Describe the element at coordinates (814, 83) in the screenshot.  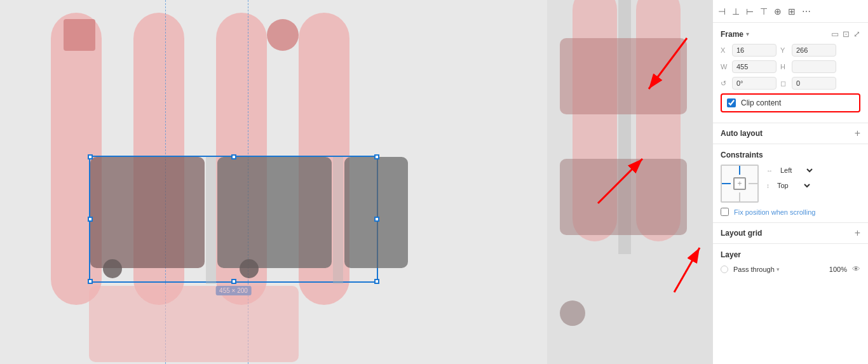
I see `corner-input` at that location.